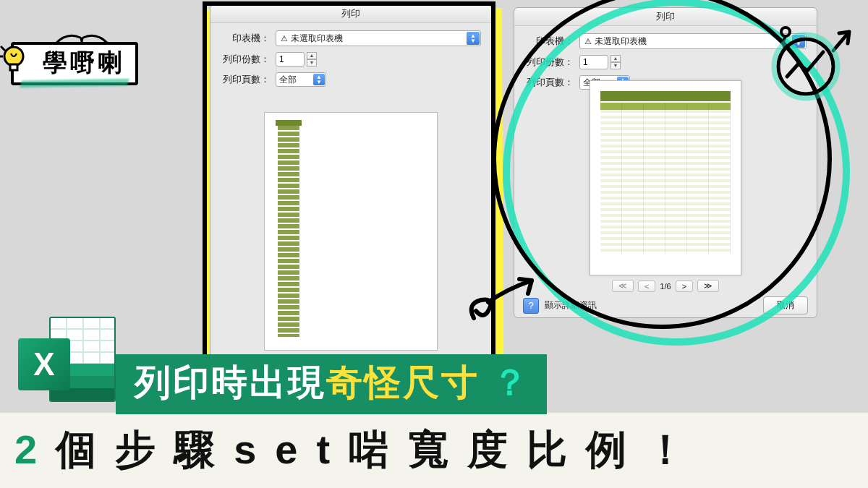  Describe the element at coordinates (35, 450) in the screenshot. I see `headline2-number: 2` at that location.